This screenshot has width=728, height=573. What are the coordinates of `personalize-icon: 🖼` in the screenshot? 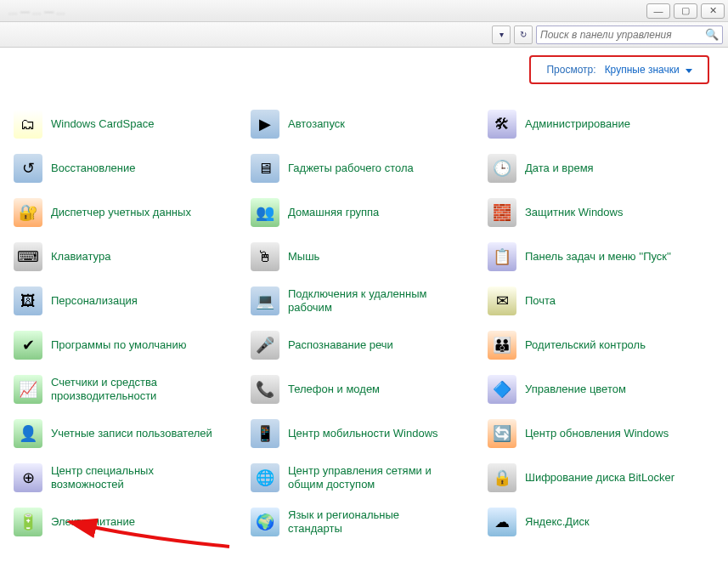 It's located at (28, 301).